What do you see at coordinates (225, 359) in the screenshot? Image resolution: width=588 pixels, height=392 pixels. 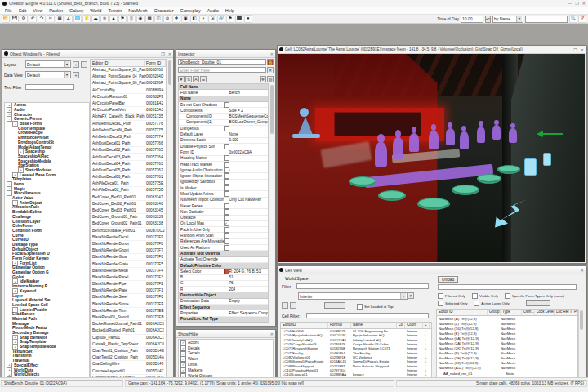 I see `show-hide-item: Water` at bounding box center [225, 359].